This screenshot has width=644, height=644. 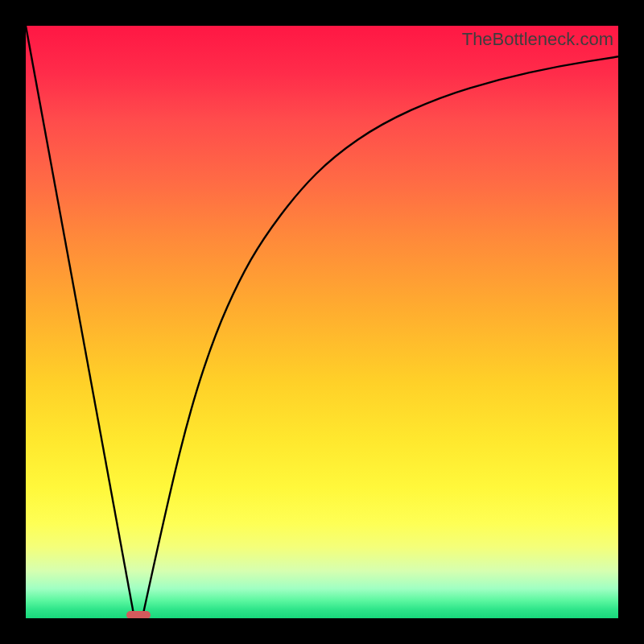 I want to click on frame-border-right, so click(x=631, y=322).